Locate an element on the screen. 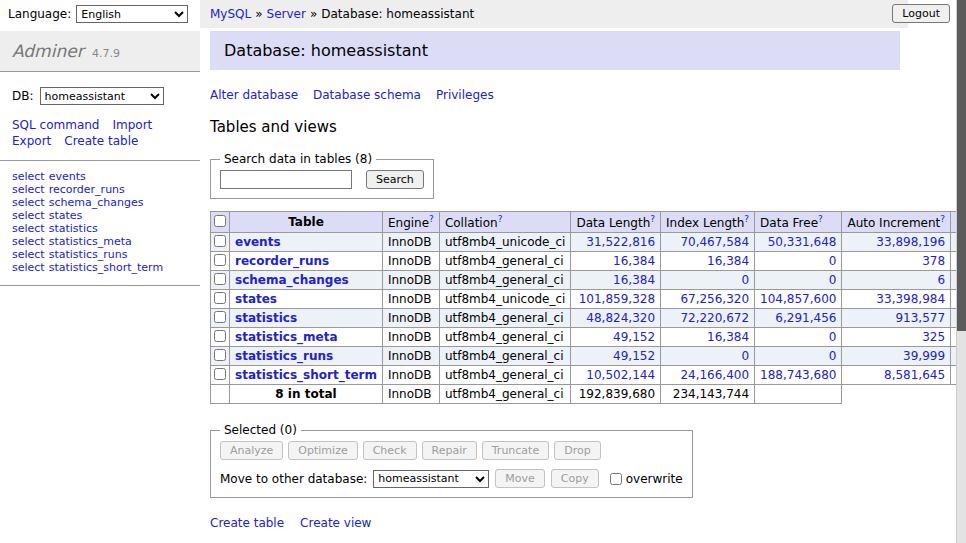  auto-increment-link: 6 is located at coordinates (941, 280).